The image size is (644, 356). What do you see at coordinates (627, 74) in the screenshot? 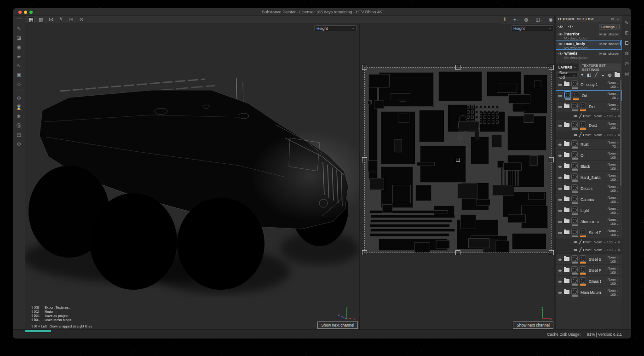
I see `log-panel-icon: ▤` at bounding box center [627, 74].